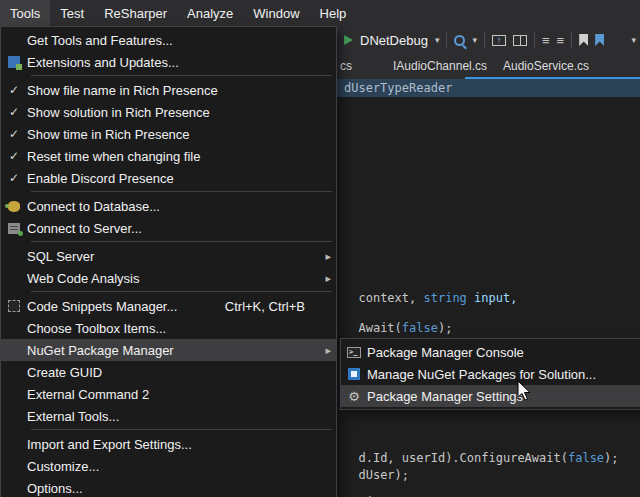  I want to click on nuget-package-icon, so click(354, 374).